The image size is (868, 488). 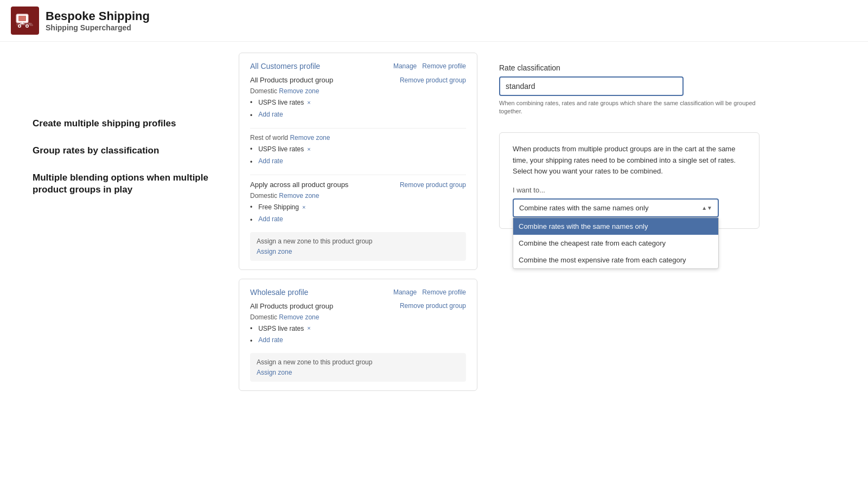 What do you see at coordinates (309, 150) in the screenshot?
I see `remove-rate-x-rest-1: ×` at bounding box center [309, 150].